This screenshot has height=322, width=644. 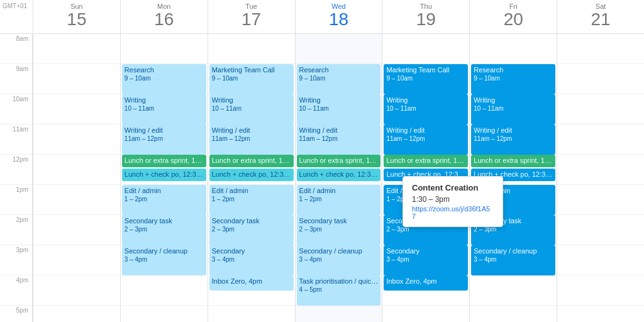 What do you see at coordinates (252, 70) in the screenshot?
I see `event-title: Marketing Team Call` at bounding box center [252, 70].